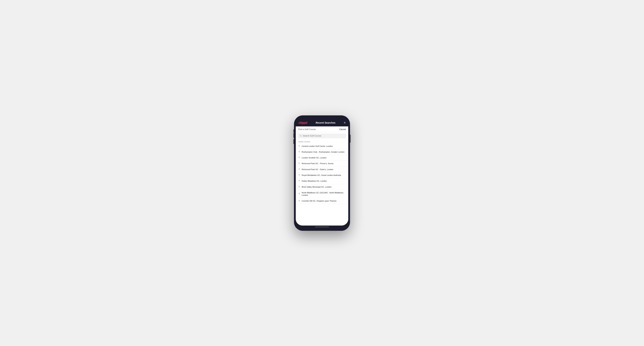  What do you see at coordinates (318, 170) in the screenshot?
I see `course-name: Richmond Park GC - Duke's, London` at bounding box center [318, 170].